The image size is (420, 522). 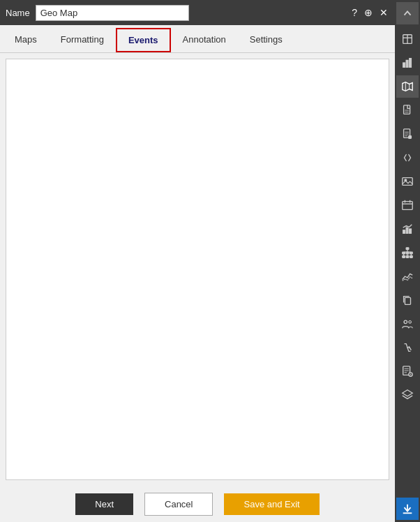 I want to click on copy-icon, so click(x=407, y=300).